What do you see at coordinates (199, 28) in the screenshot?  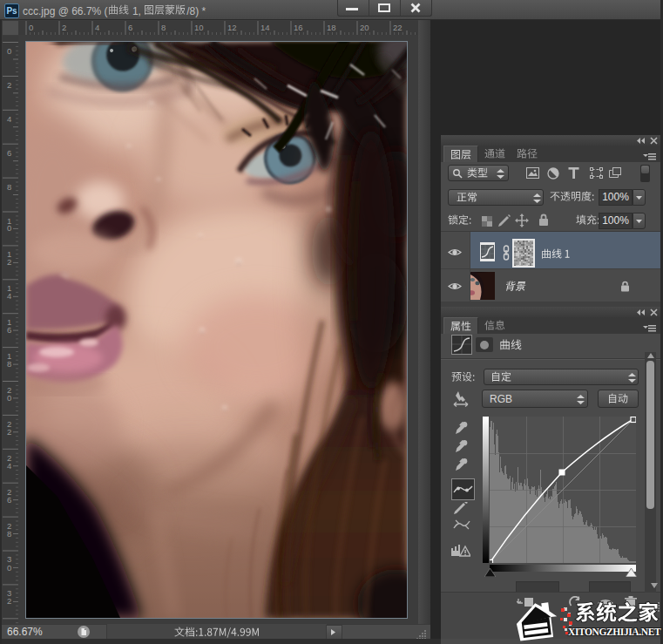 I see `svg-text: 10` at bounding box center [199, 28].